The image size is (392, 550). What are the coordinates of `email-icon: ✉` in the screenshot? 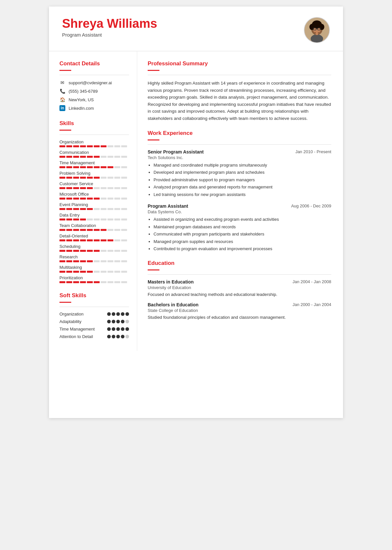 It's located at (62, 83).